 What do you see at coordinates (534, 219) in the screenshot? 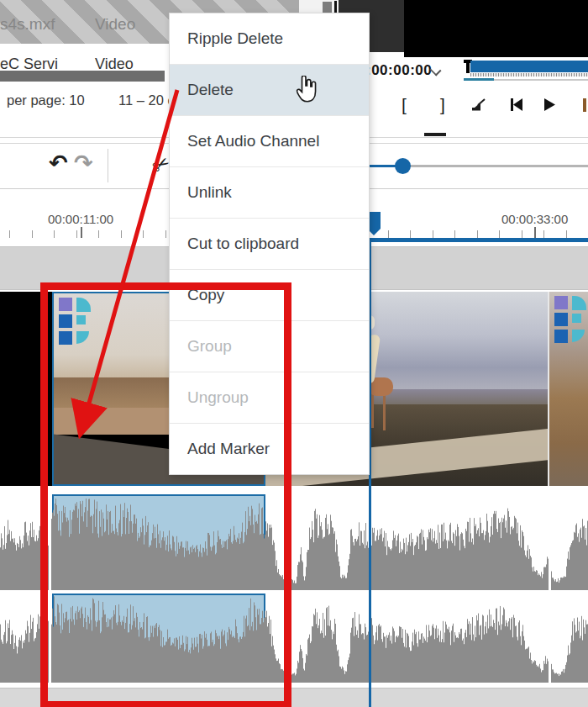
I see `ruler-timestamp-right: 00:00:33:00` at bounding box center [534, 219].